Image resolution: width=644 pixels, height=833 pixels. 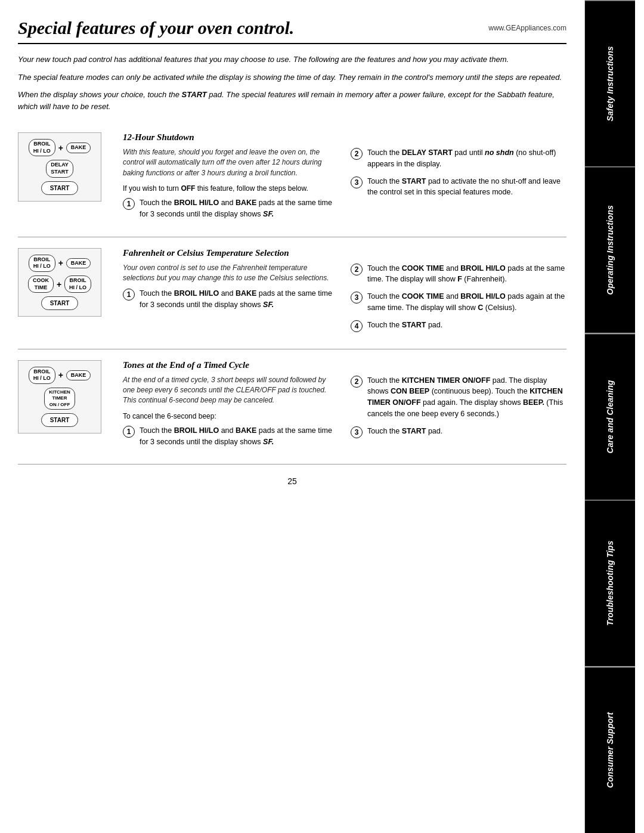 What do you see at coordinates (239, 436) in the screenshot?
I see `step-text-1-3: Touch the BROIL HI/LO and BAKE pads at t…` at bounding box center [239, 436].